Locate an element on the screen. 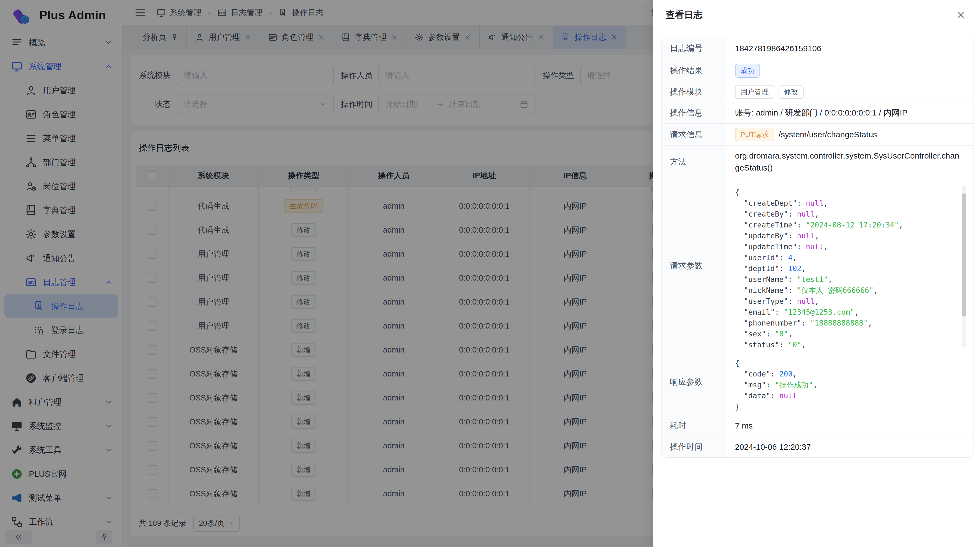 The height and width of the screenshot is (547, 980). drawer-row-value: { "code": 200, "msg": "操作成功", "data": nu… is located at coordinates (849, 382).